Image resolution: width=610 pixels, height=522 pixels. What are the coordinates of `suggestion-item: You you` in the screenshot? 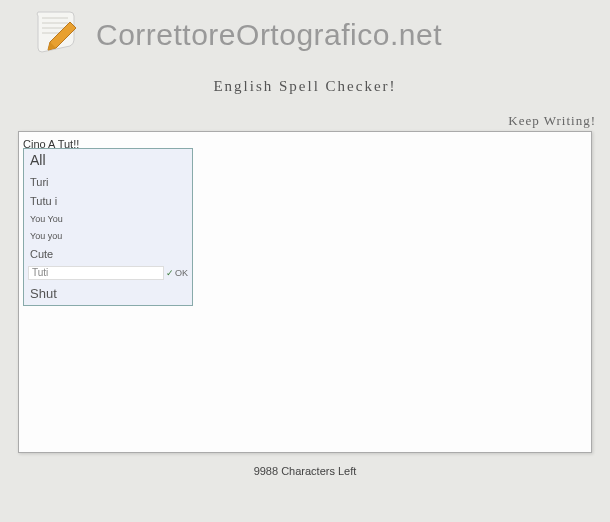 It's located at (108, 236).